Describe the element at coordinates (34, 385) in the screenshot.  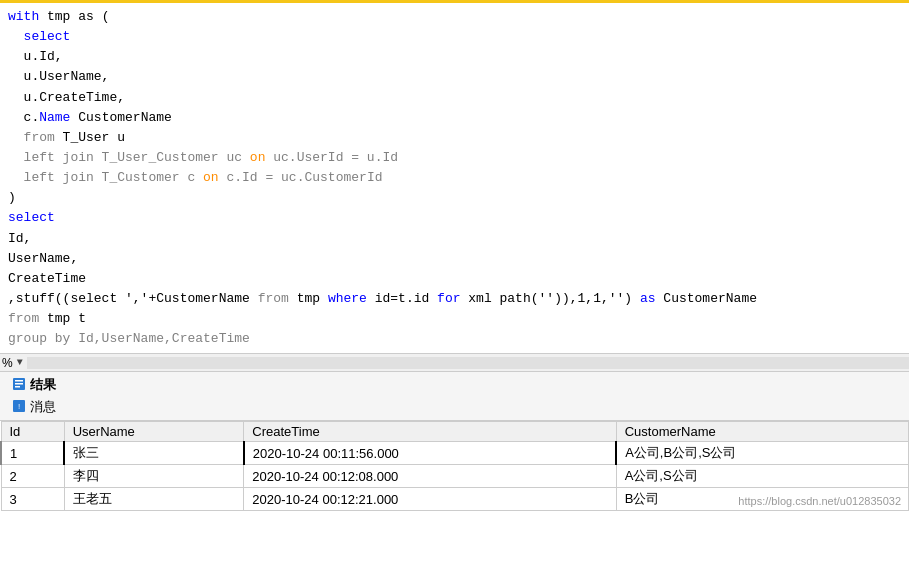
I see `tab-结果: 结果` at that location.